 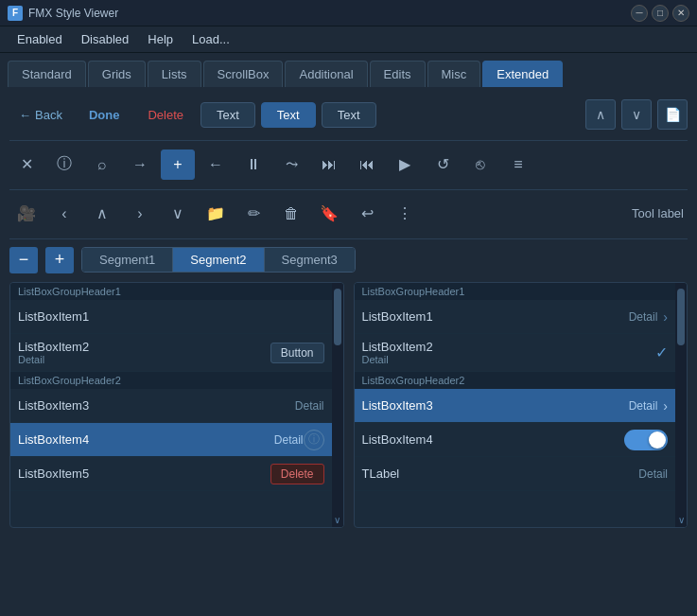 I want to click on tab-edits: Edits, so click(x=397, y=74).